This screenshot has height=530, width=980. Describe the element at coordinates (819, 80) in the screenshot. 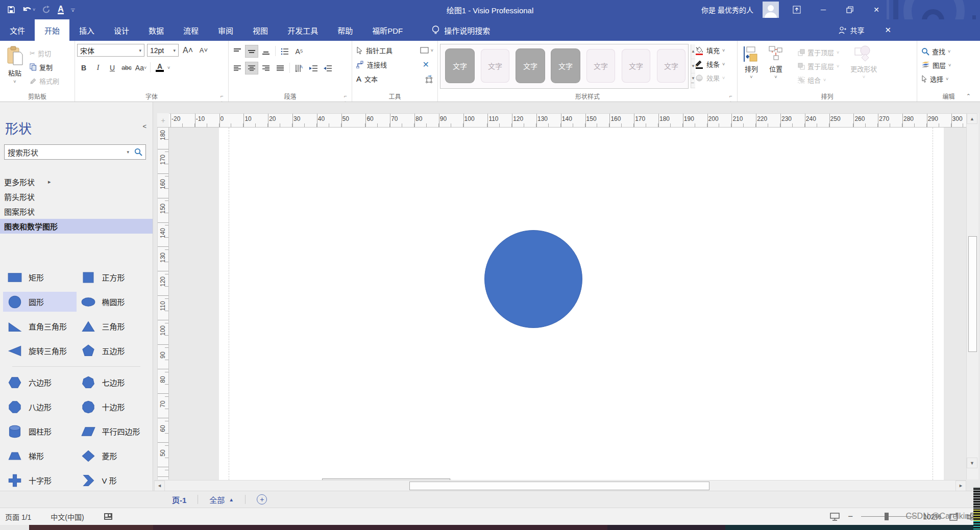

I see `group-button: 组合 ˅` at that location.